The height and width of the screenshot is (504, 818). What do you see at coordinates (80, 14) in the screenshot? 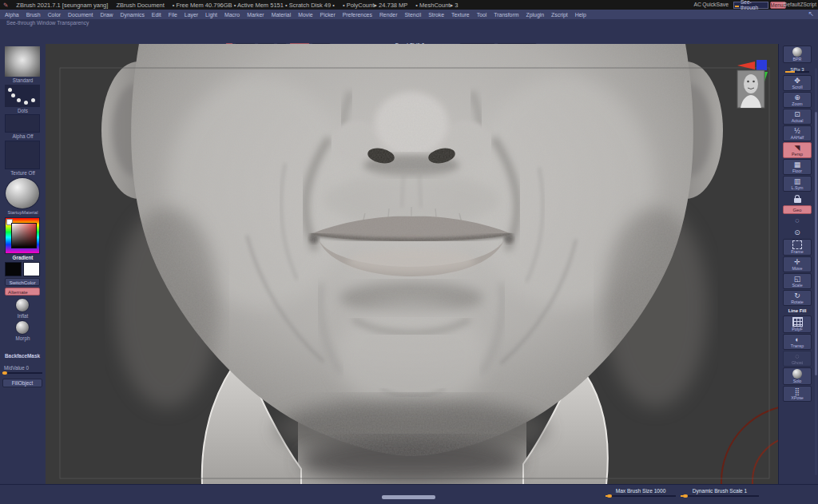
I see `menu-document: Document` at bounding box center [80, 14].